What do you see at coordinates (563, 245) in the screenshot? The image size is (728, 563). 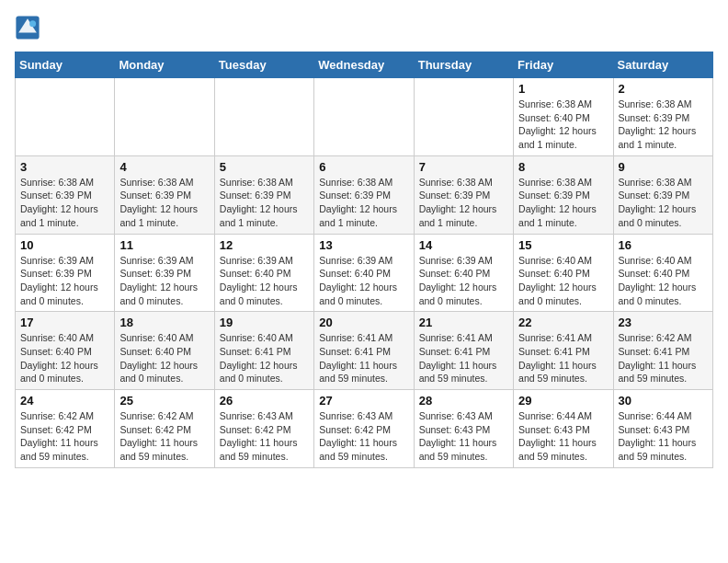 I see `day-number: 15` at bounding box center [563, 245].